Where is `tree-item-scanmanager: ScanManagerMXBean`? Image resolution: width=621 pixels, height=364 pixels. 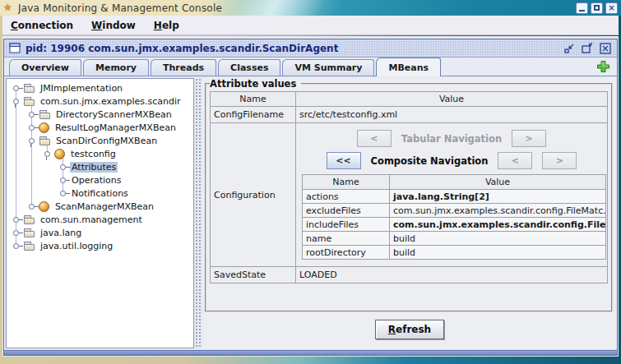 tree-item-scanmanager: ScanManagerMXBean is located at coordinates (100, 206).